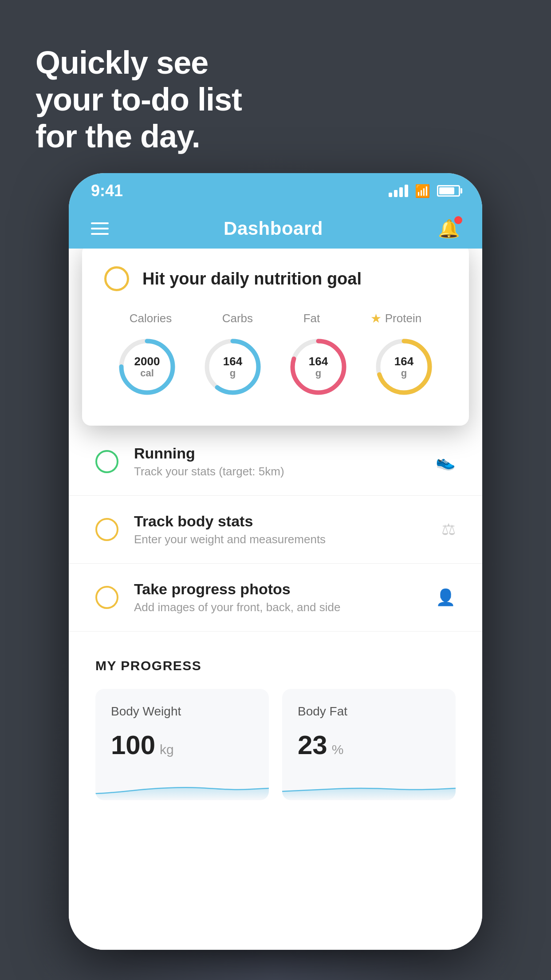 The width and height of the screenshot is (551, 980). Describe the element at coordinates (147, 361) in the screenshot. I see `calories-value: 2000` at that location.